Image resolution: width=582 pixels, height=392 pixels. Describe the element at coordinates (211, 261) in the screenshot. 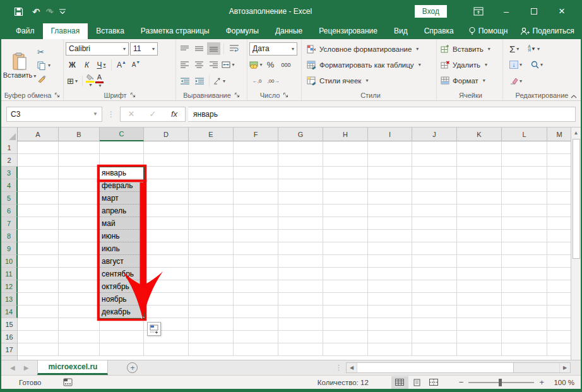

I see `cell-E10` at that location.